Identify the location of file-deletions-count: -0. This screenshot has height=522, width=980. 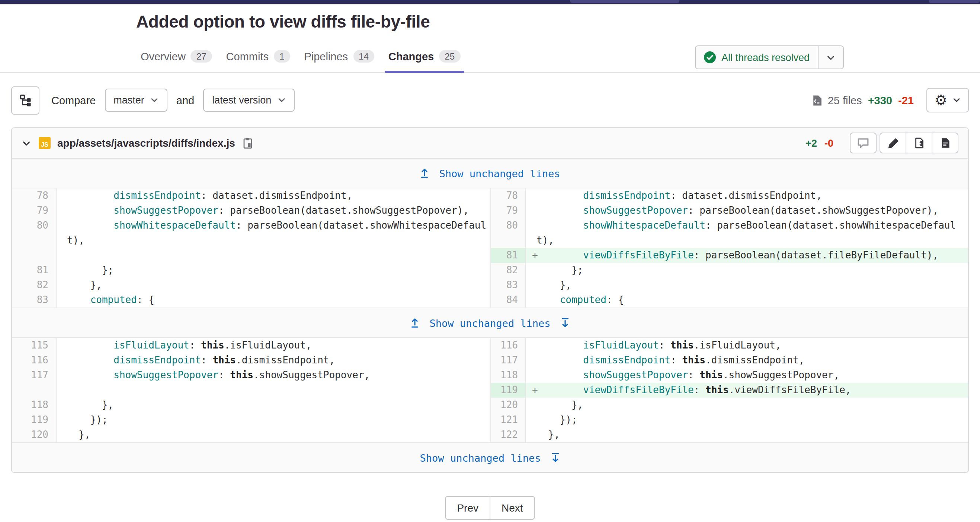
(829, 143).